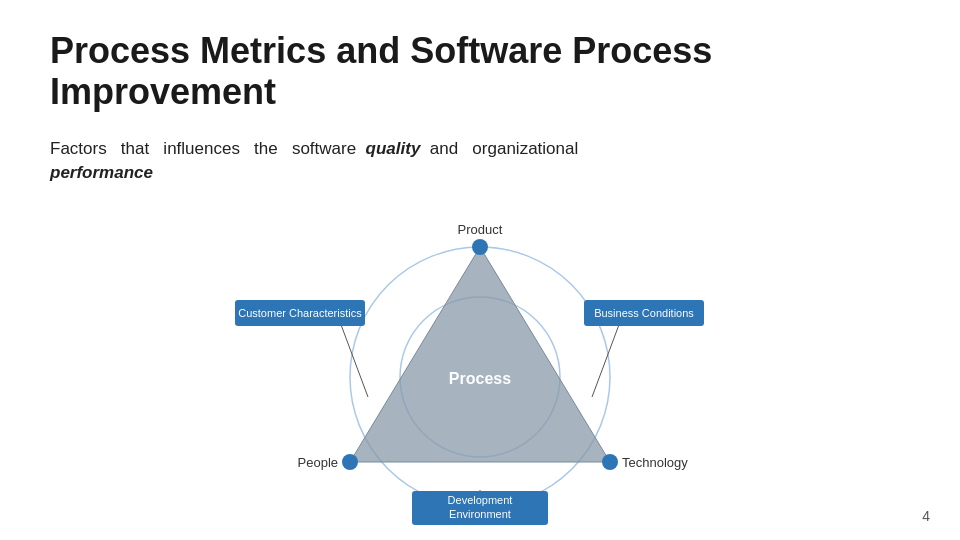  Describe the element at coordinates (655, 462) in the screenshot. I see `svg-text: Technology` at that location.